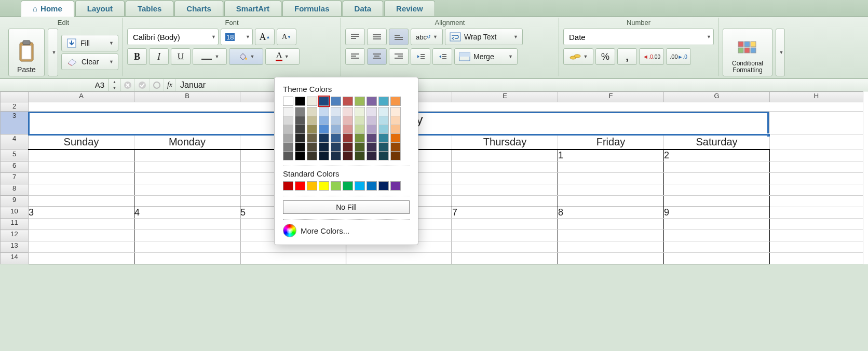 The image size is (868, 351). Describe the element at coordinates (817, 97) in the screenshot. I see `col-header: H` at that location.